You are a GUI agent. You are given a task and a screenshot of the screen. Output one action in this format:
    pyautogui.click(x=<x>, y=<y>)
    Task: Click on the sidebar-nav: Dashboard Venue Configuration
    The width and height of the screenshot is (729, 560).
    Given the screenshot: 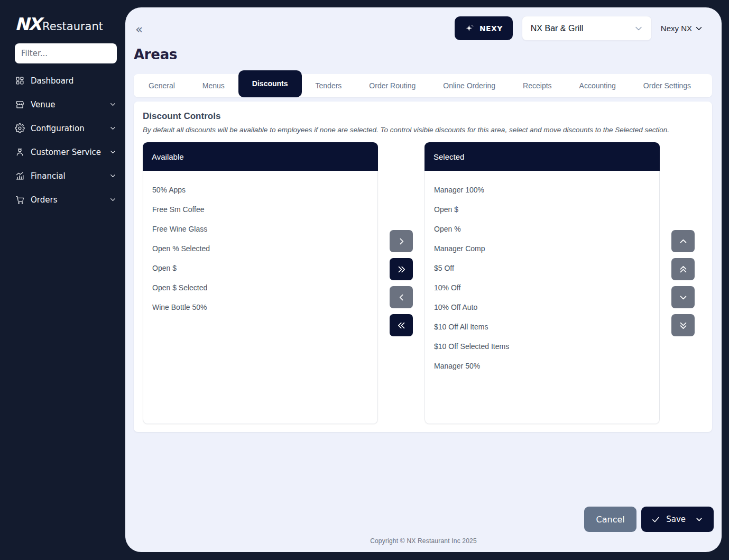 What is the action you would take?
    pyautogui.click(x=66, y=140)
    